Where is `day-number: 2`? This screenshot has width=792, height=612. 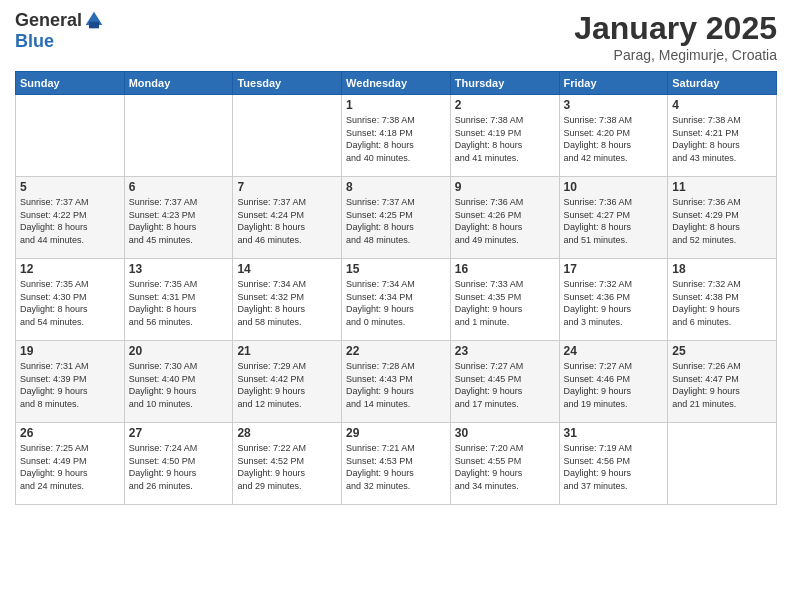
day-number: 2 is located at coordinates (505, 105).